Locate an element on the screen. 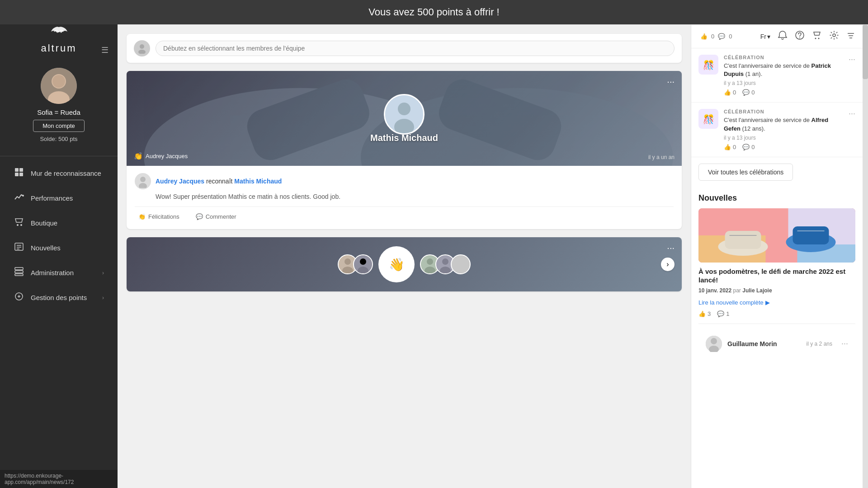 Image resolution: width=868 pixels, height=488 pixels. administration-arrow: › is located at coordinates (103, 273).